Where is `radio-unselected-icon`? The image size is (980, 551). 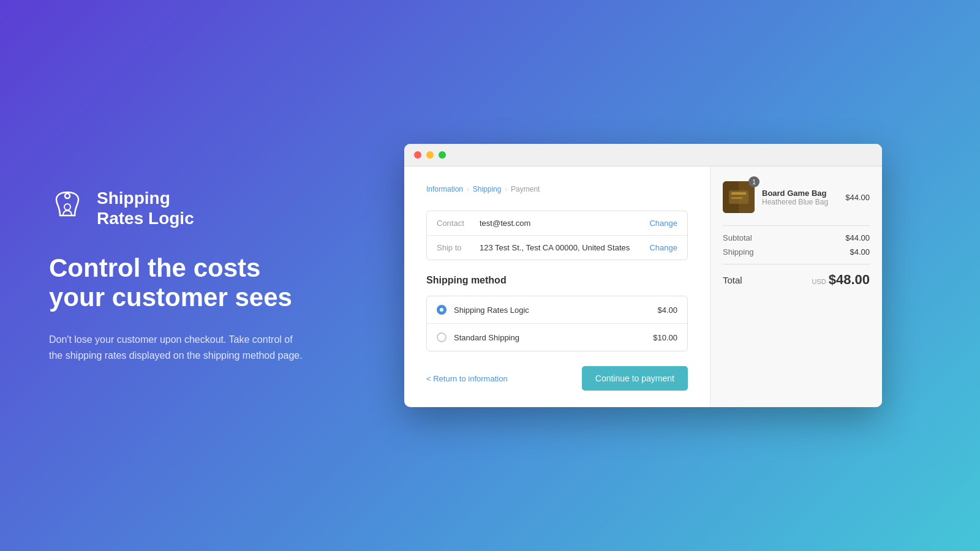 radio-unselected-icon is located at coordinates (442, 337).